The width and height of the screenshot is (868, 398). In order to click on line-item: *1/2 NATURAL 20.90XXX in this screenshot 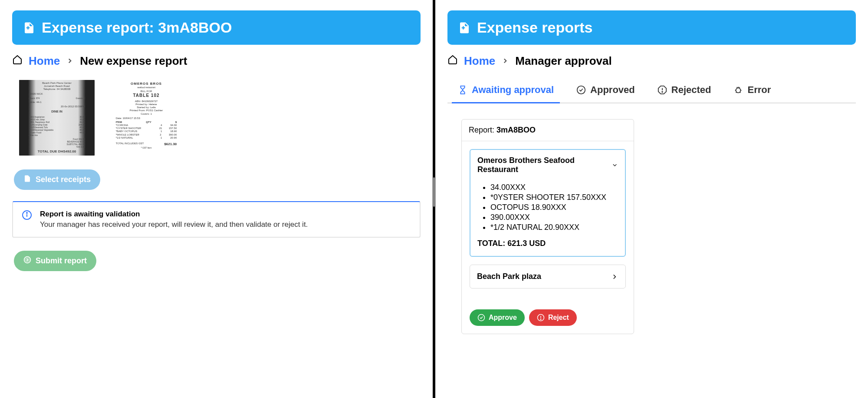, I will do `click(554, 228)`.